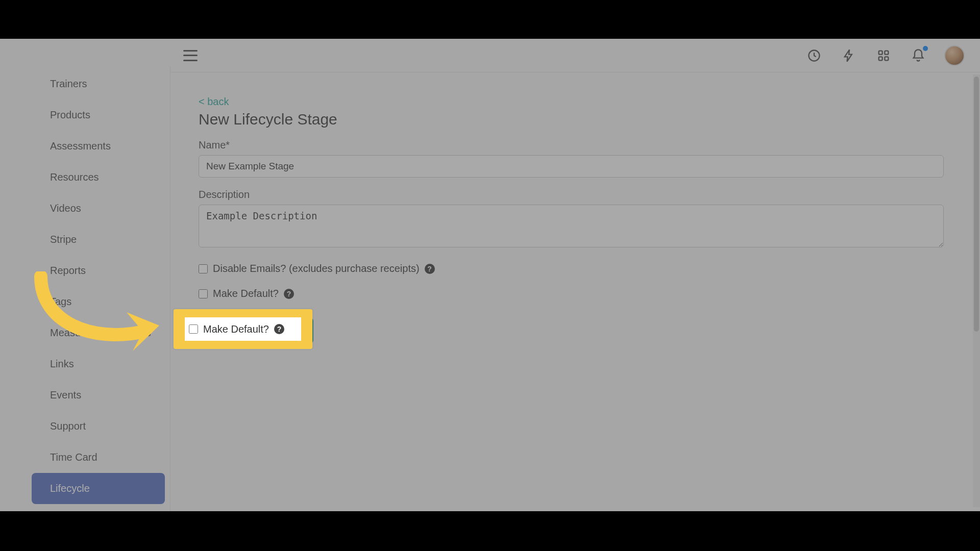  I want to click on sidebar-item-label: Resources, so click(75, 178).